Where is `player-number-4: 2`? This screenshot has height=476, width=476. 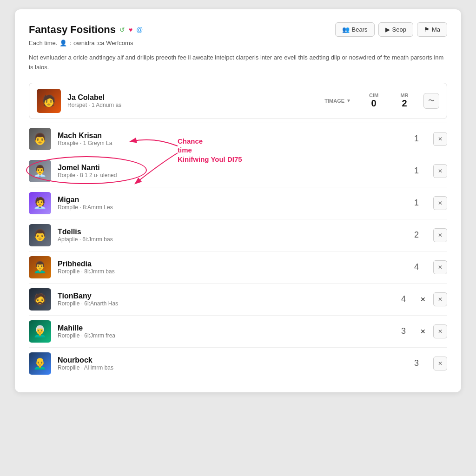 player-number-4: 2 is located at coordinates (416, 235).